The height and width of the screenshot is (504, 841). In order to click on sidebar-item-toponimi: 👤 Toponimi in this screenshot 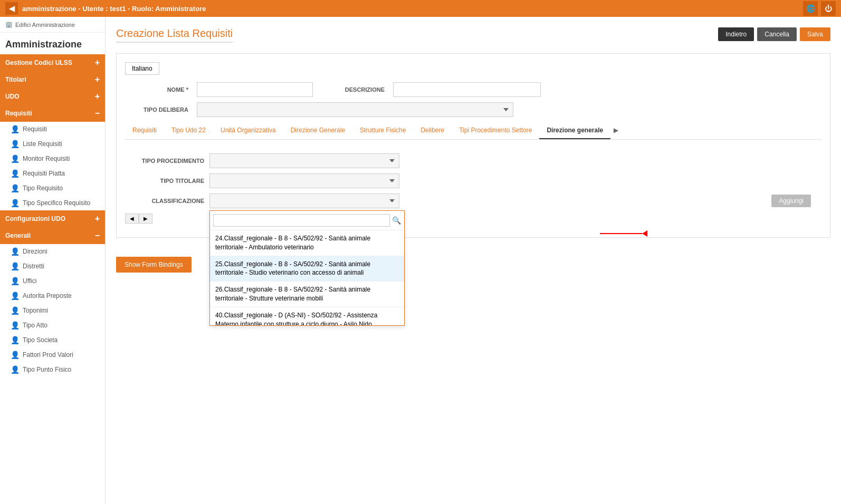, I will do `click(53, 311)`.